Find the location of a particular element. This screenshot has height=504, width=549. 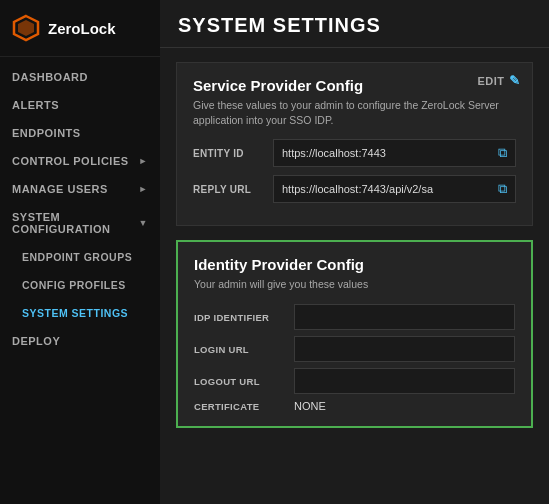

logout-url-label: LOGOUT URL is located at coordinates (239, 382).